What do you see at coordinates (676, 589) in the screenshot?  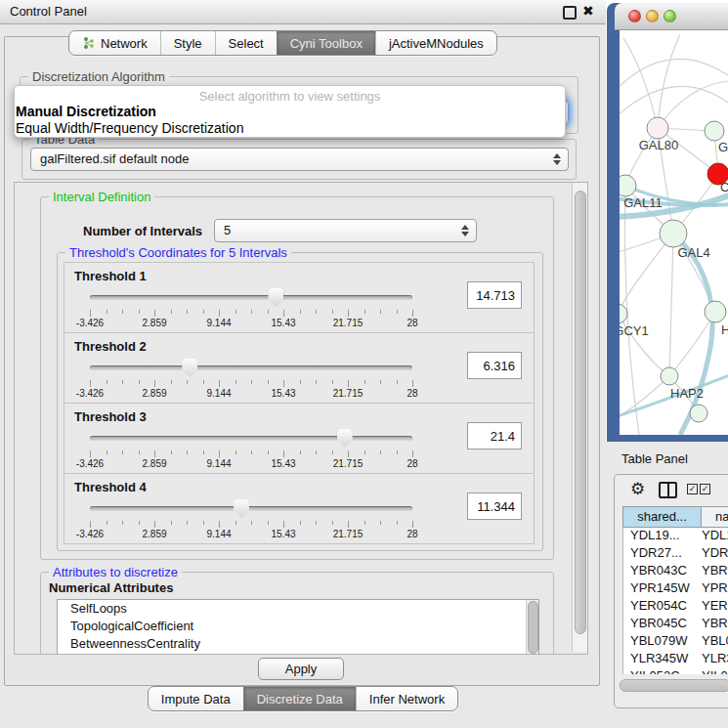 I see `table-row: YPR145WYPR1` at bounding box center [676, 589].